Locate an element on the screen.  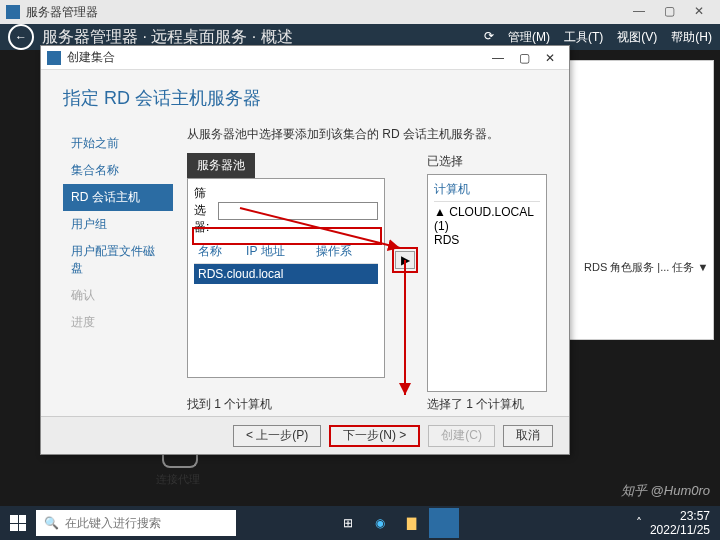
step-progress: 进度 is located at coordinates (118, 322).